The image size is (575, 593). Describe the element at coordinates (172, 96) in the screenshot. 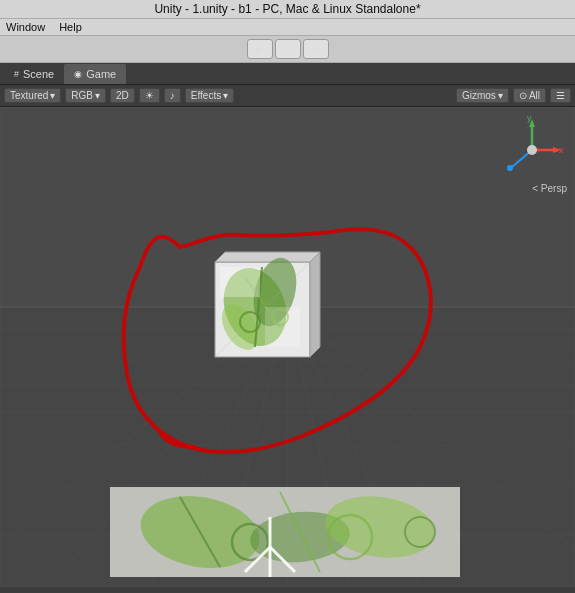

I see `audio-icon: ♪` at that location.